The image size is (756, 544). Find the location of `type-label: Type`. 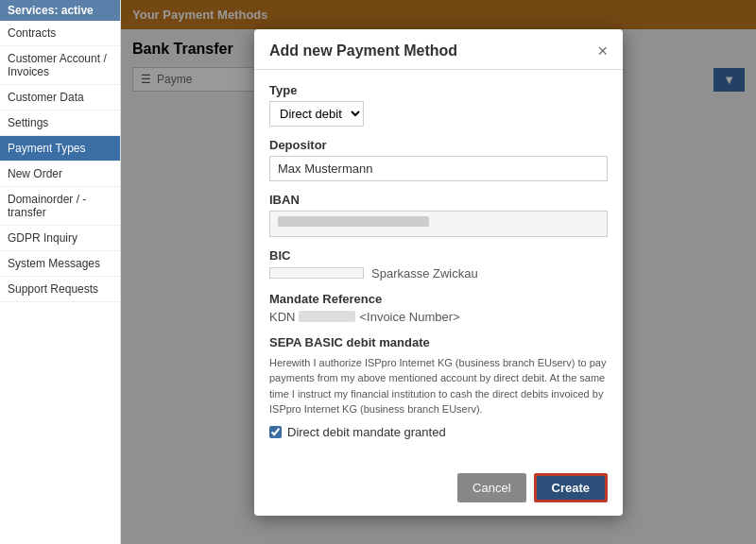

type-label: Type is located at coordinates (438, 91).